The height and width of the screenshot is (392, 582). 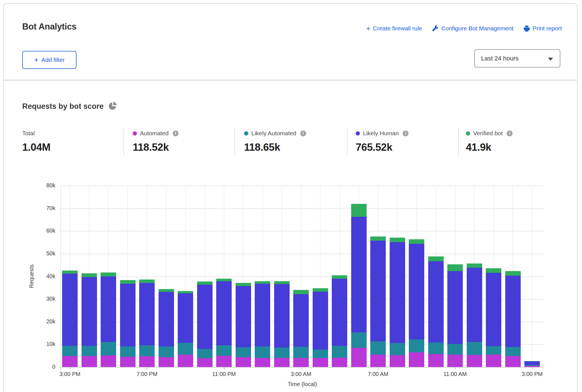 What do you see at coordinates (46, 367) in the screenshot?
I see `y-tick-label: 0` at bounding box center [46, 367].